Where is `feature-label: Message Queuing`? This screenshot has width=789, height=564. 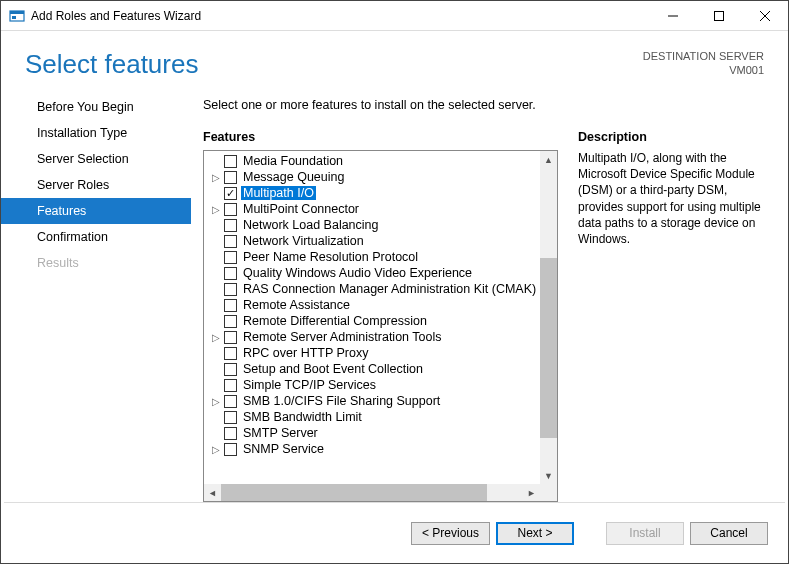 feature-label: Message Queuing is located at coordinates (294, 177).